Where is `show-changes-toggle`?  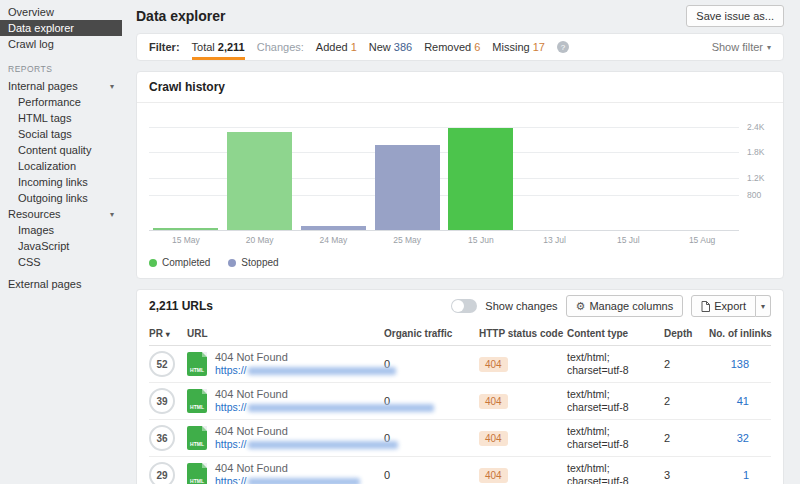 show-changes-toggle is located at coordinates (464, 306).